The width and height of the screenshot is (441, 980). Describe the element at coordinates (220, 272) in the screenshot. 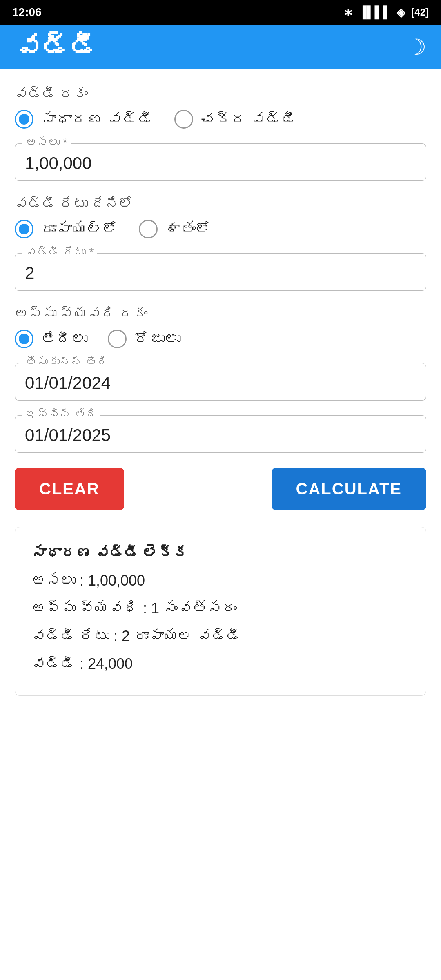

I see `interest-rate-input-wrapper: వడ్డీ రేటు * 2` at that location.